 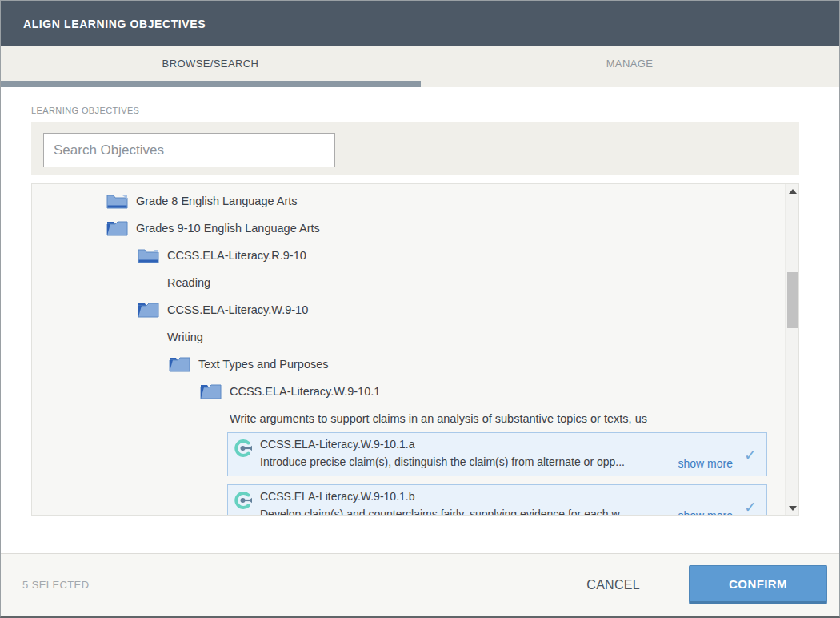 I want to click on objective-description: Introduce precise claim(s), distinguish …, so click(x=472, y=462).